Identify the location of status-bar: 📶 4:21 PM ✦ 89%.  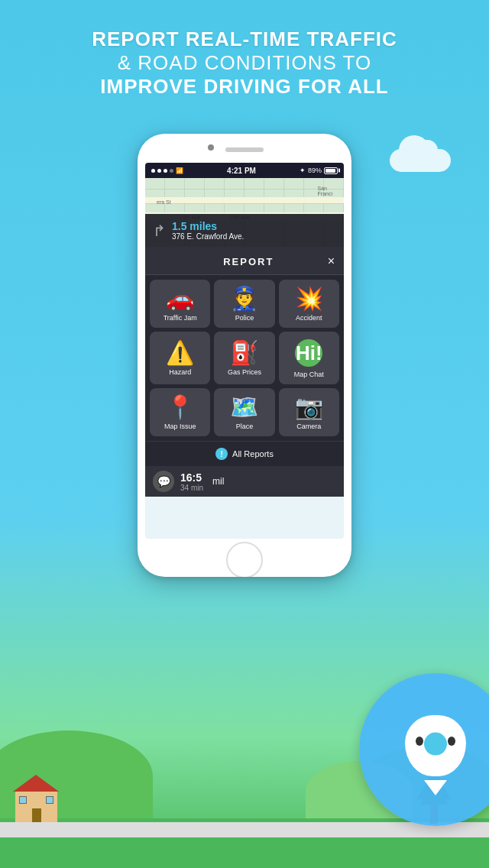
(244, 170).